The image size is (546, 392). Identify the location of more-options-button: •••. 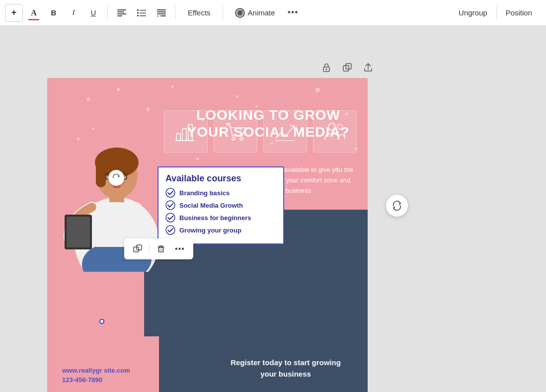
(293, 13).